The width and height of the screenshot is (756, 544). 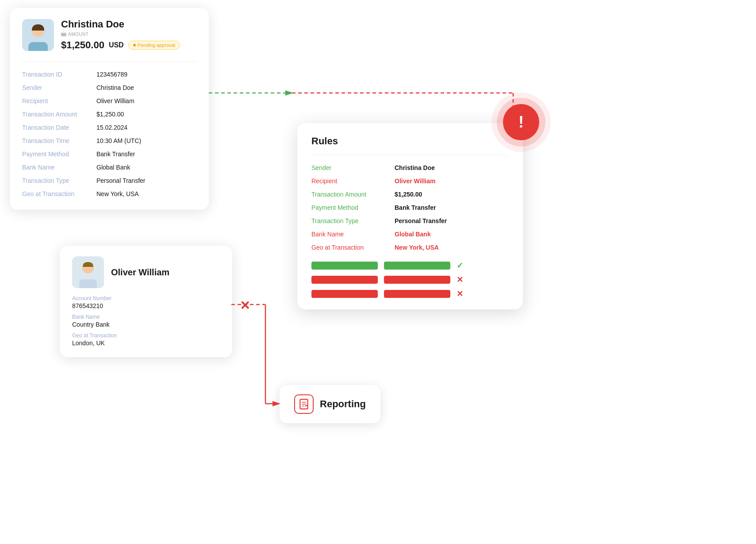 I want to click on alert-circle: !, so click(x=521, y=122).